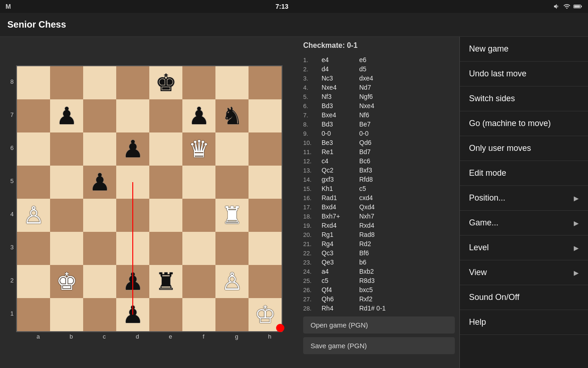  What do you see at coordinates (340, 152) in the screenshot?
I see `move-white: Re1` at bounding box center [340, 152].